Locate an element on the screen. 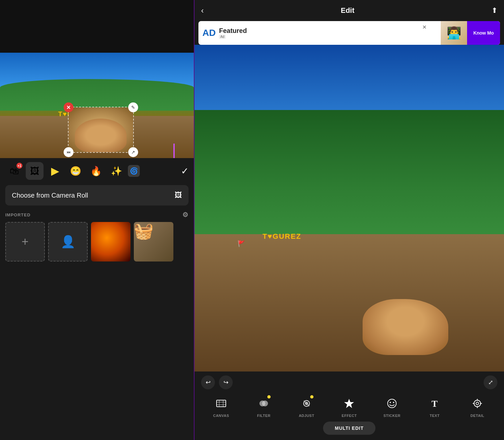 Image resolution: width=504 pixels, height=440 pixels. toolbar-sticker-bag: 🛍 +1 is located at coordinates (14, 171).